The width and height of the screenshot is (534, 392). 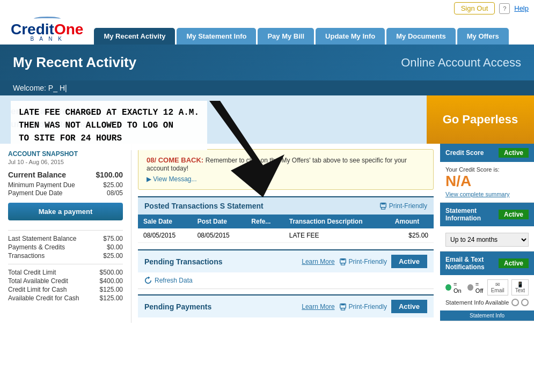 What do you see at coordinates (480, 120) in the screenshot?
I see `go-paperless-button: Go Paperless` at bounding box center [480, 120].